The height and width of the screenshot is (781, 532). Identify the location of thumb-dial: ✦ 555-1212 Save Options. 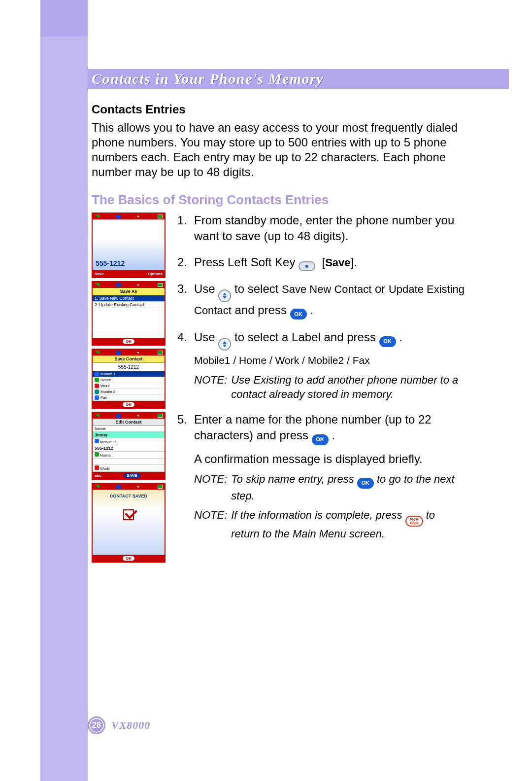
(129, 246).